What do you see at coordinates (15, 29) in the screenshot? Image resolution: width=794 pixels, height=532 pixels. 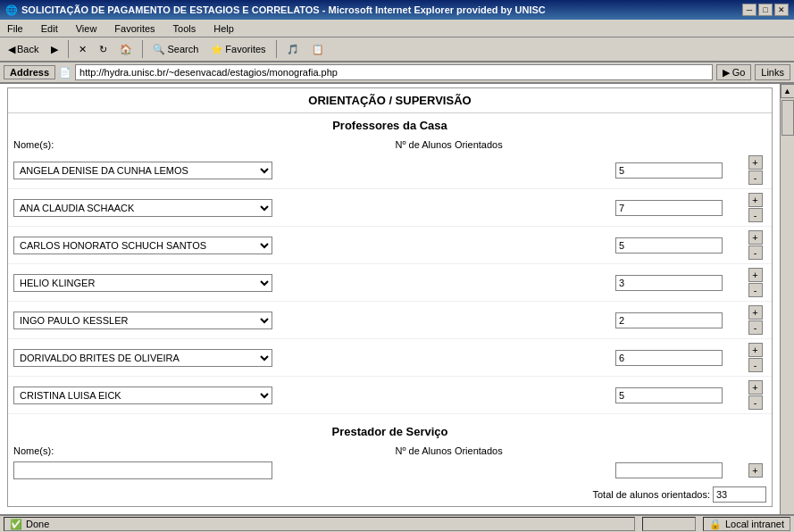 I see `menu-file: File` at bounding box center [15, 29].